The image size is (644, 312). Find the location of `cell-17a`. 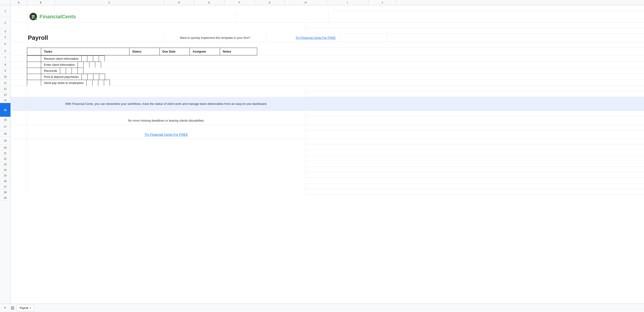

cell-17a is located at coordinates (19, 121).